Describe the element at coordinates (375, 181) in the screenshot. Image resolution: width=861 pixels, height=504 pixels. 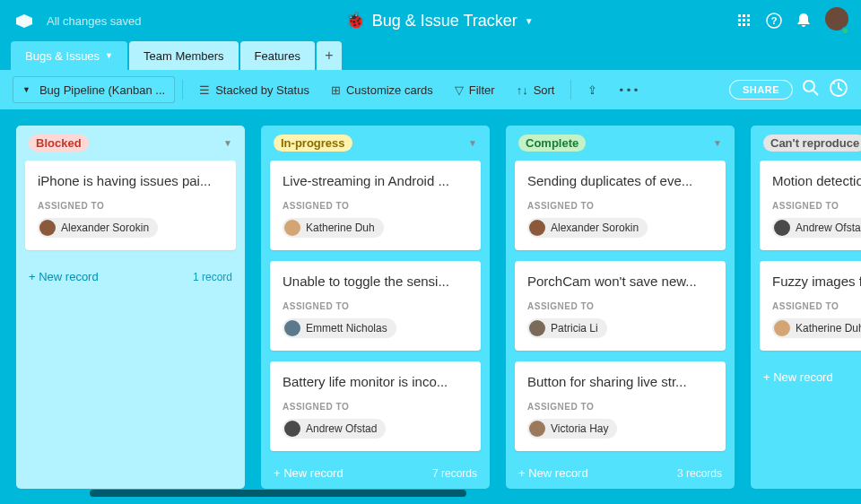
I see `card-title: Live-streaming in Android ...` at that location.